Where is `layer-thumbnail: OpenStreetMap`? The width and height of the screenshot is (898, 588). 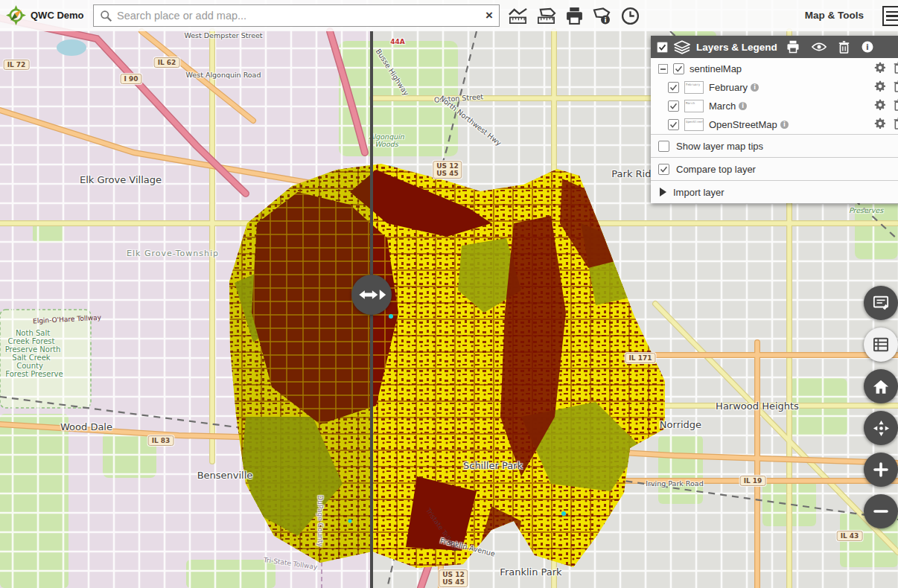 layer-thumbnail: OpenStreetMap is located at coordinates (694, 125).